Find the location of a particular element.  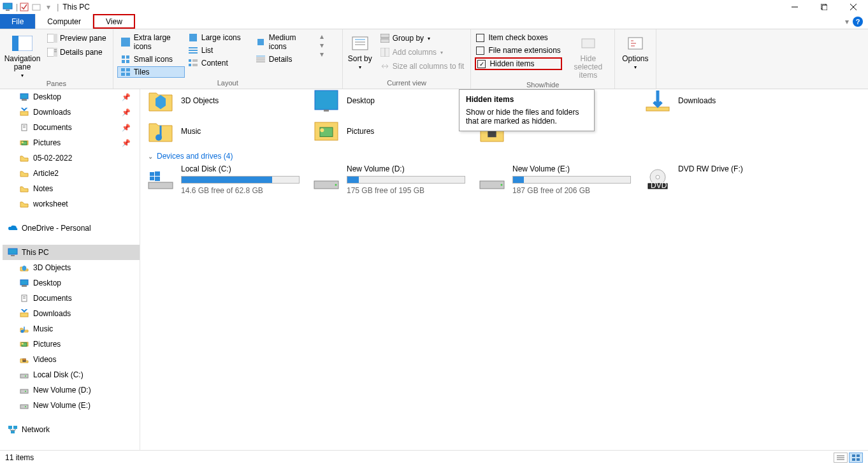

nav-pc-item: Local Disk (C:) is located at coordinates (71, 375).